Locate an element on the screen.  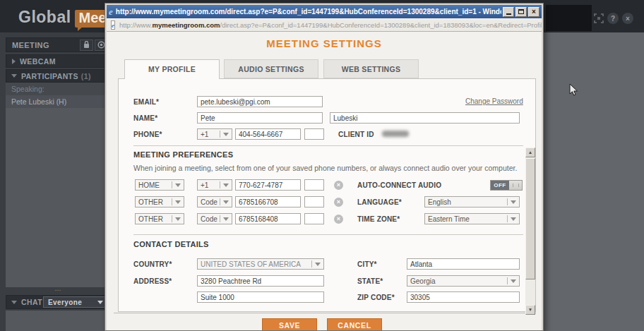
chevron-right-icon is located at coordinates (14, 61).